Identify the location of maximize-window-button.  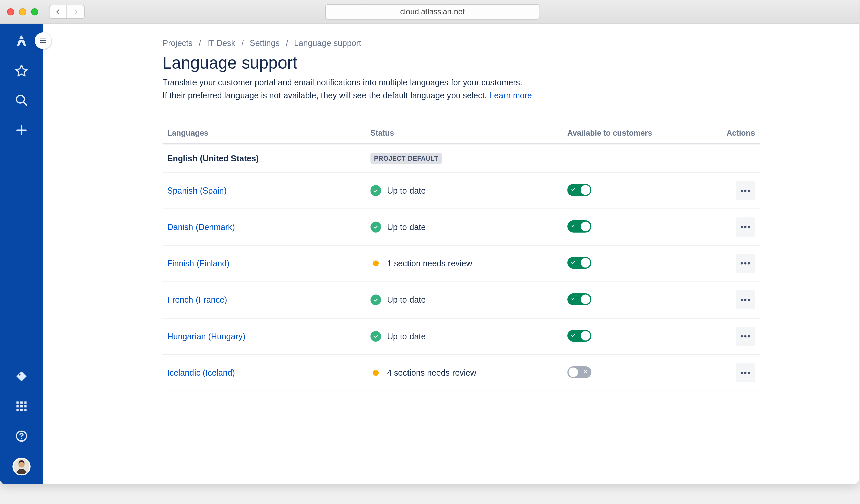
(34, 12).